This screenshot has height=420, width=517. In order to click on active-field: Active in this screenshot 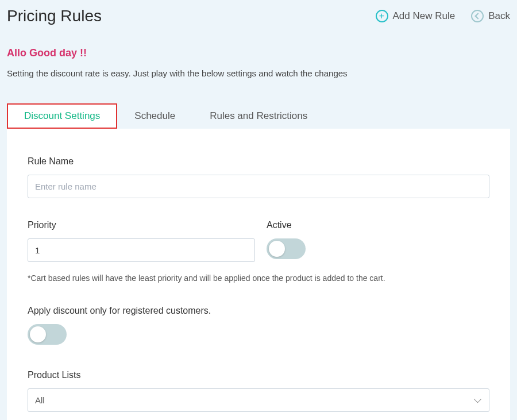, I will do `click(378, 241)`.